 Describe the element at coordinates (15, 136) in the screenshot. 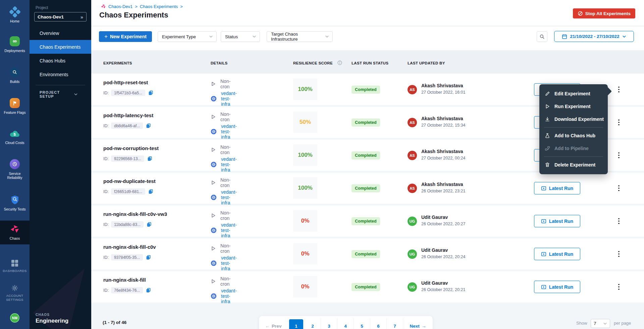

I see `rail-item-cloud-costs: $Cloud Costs` at that location.